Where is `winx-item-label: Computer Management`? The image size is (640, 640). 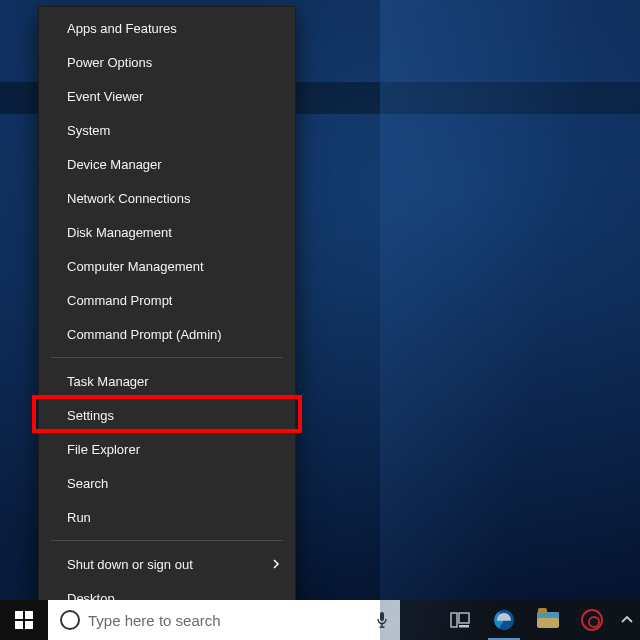 winx-item-label: Computer Management is located at coordinates (136, 266).